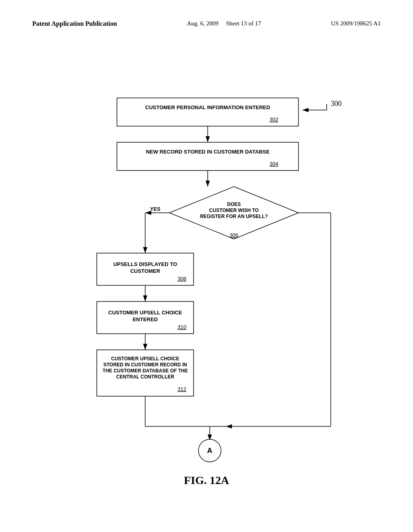 The width and height of the screenshot is (413, 532). I want to click on node-306-text2: CUSTOMER WISH TO, so click(234, 210).